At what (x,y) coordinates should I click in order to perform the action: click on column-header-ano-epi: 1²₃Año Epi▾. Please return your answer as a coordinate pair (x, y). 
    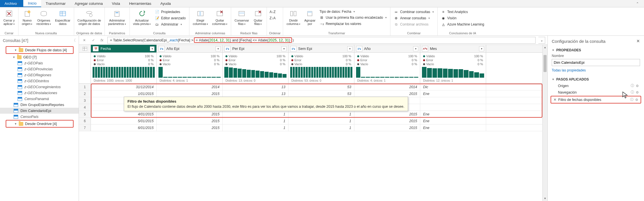
    Looking at the image, I should click on (190, 49).